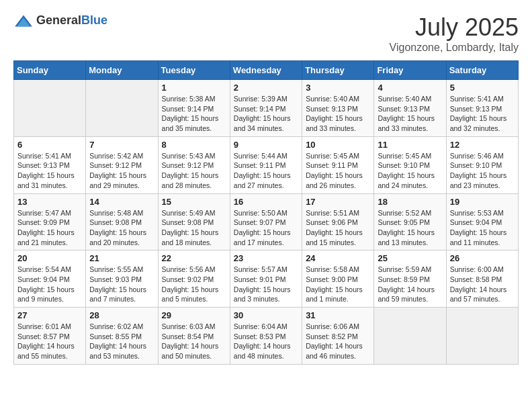 This screenshot has width=532, height=411. I want to click on day-number: 8, so click(194, 145).